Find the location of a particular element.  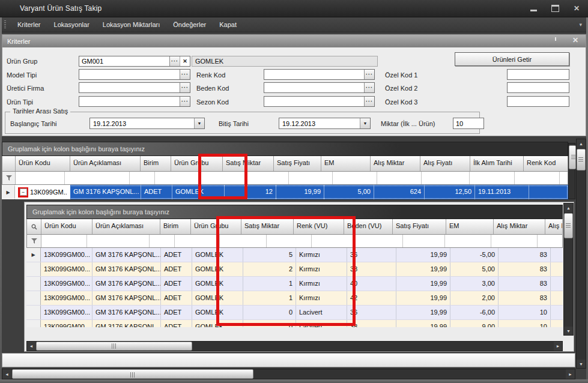

close-button: ✕ is located at coordinates (577, 8).